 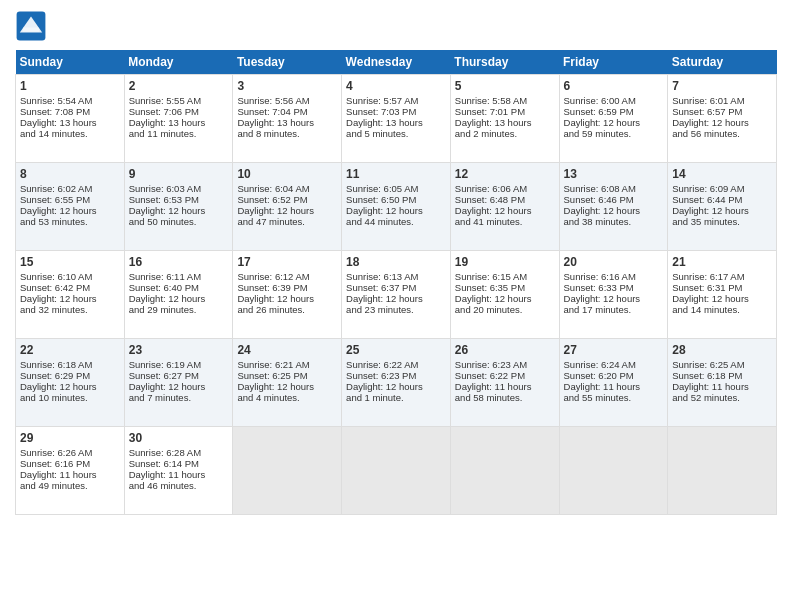 What do you see at coordinates (396, 262) in the screenshot?
I see `day-number: 18` at bounding box center [396, 262].